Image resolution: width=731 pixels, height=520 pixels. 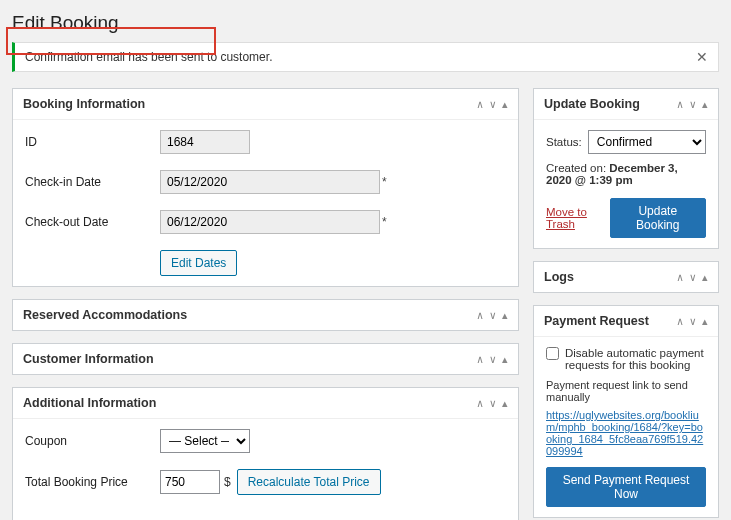 What do you see at coordinates (578, 218) in the screenshot?
I see `move-to-trash-link: Move to Trash` at bounding box center [578, 218].